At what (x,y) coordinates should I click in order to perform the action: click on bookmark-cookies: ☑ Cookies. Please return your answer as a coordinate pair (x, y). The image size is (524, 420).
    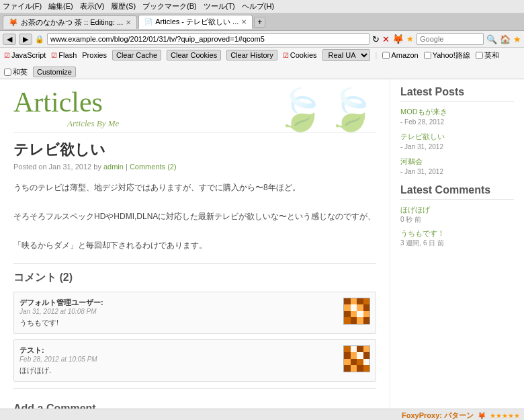
    Looking at the image, I should click on (300, 55).